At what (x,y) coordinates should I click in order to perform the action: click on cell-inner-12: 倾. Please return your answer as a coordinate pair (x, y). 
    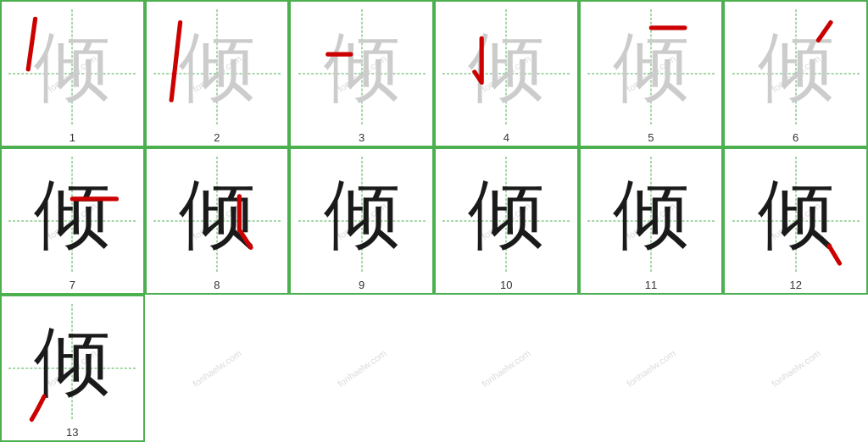
    Looking at the image, I should click on (795, 221).